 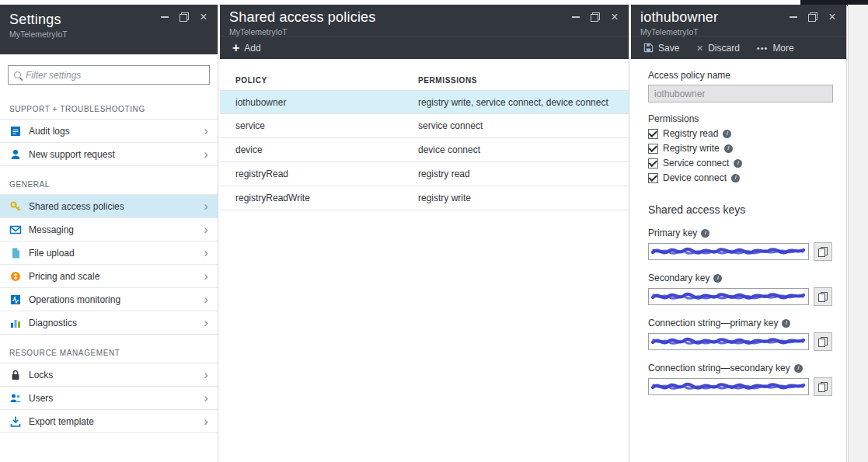 What do you see at coordinates (109, 155) in the screenshot?
I see `sidebar-item-new-support-request: New support request` at bounding box center [109, 155].